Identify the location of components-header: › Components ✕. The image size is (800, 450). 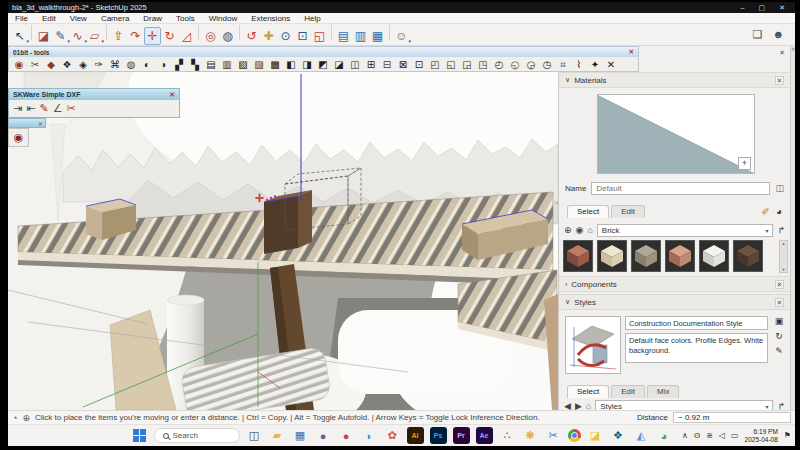
(674, 284).